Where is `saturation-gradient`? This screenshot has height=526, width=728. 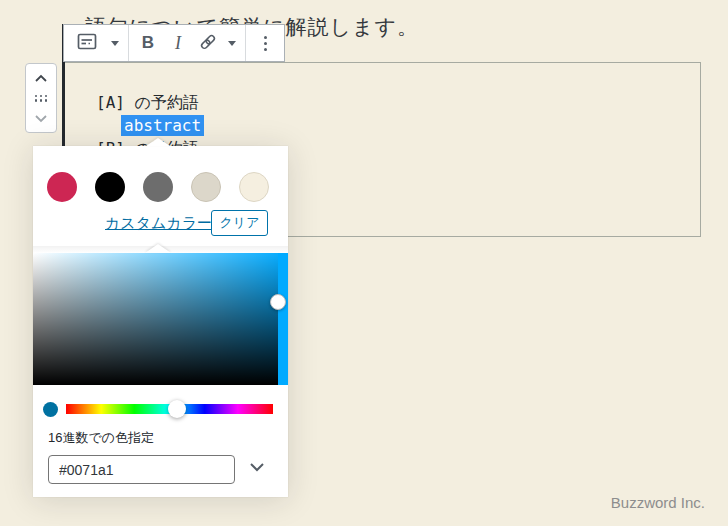
saturation-gradient is located at coordinates (160, 319).